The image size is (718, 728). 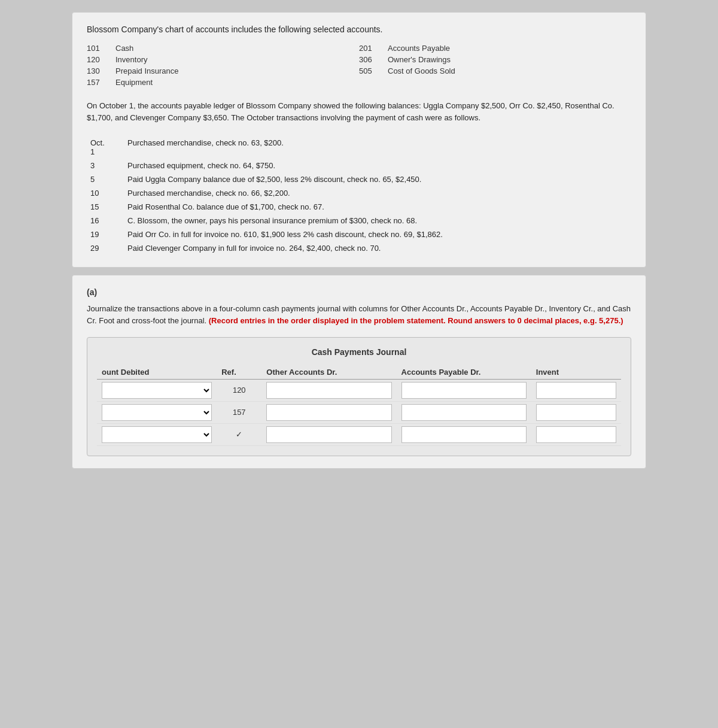 What do you see at coordinates (377, 147) in the screenshot?
I see `transaction-desc-1: Purchased merchandise, check no. 63, $20…` at bounding box center [377, 147].